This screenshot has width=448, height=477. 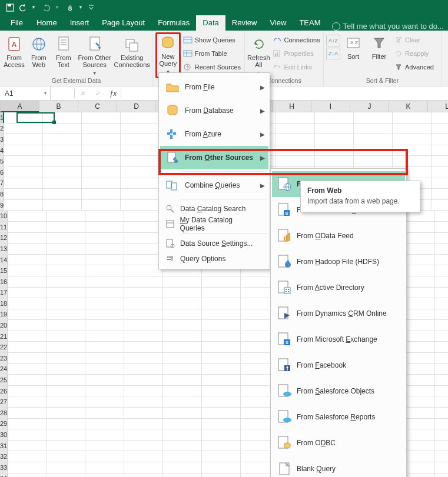 I want to click on row-header: 30, so click(x=4, y=435).